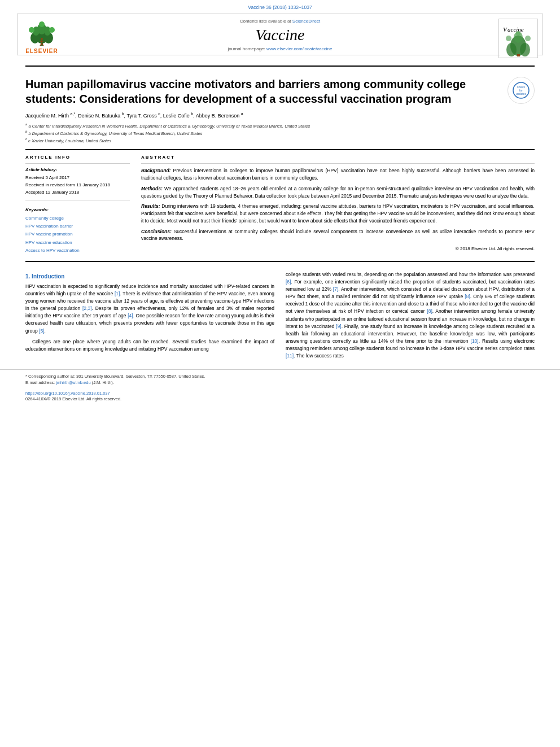 Image resolution: width=560 pixels, height=747 pixels. What do you see at coordinates (78, 204) in the screenshot?
I see `article-info-col: ARTICLE INFO Article history: Received 5…` at bounding box center [78, 204].